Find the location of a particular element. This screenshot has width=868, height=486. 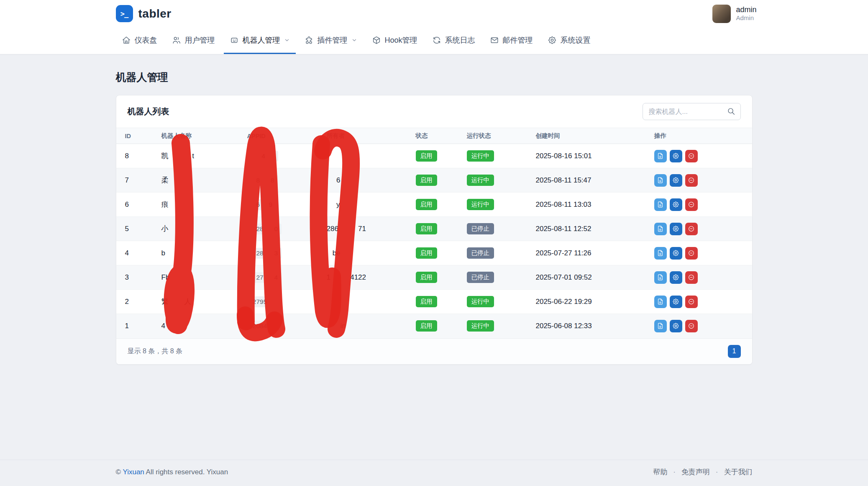

table-row: 8 凯 t 4 启用 运行中 2025-08-16 15:01 is located at coordinates (434, 156).